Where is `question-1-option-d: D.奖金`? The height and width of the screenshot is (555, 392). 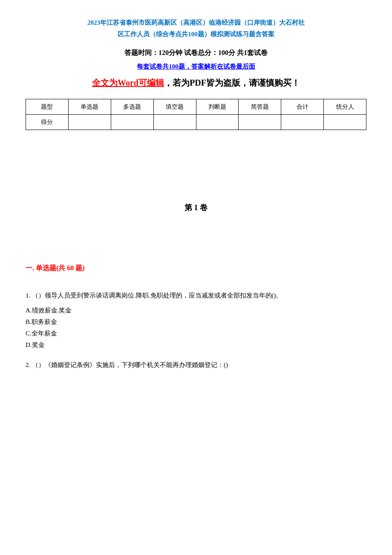 question-1-option-d: D.奖金 is located at coordinates (196, 345).